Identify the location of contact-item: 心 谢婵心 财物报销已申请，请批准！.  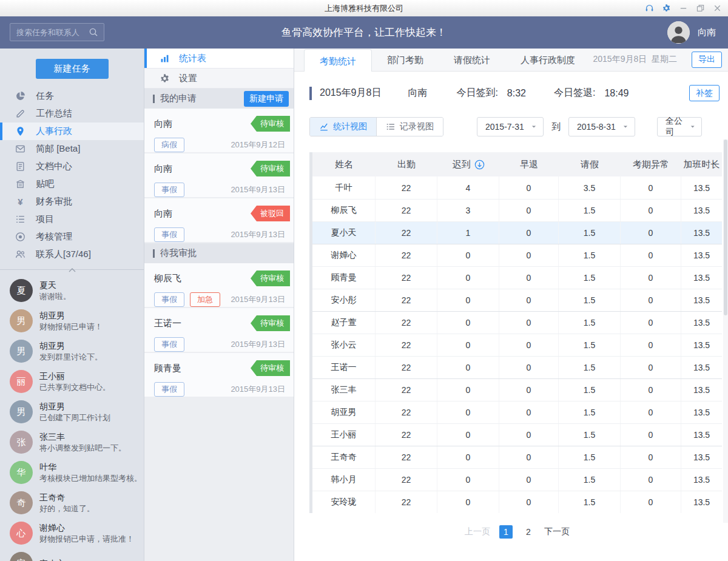
(72, 533).